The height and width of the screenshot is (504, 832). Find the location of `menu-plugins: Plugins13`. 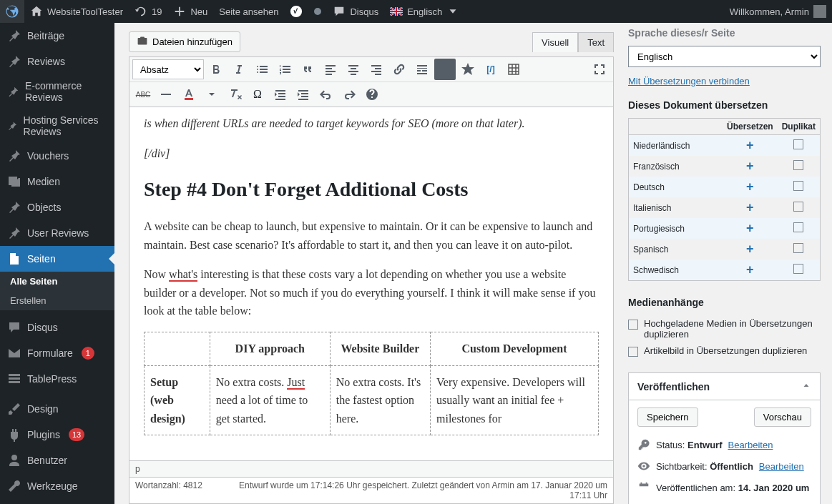

menu-plugins: Plugins13 is located at coordinates (57, 435).